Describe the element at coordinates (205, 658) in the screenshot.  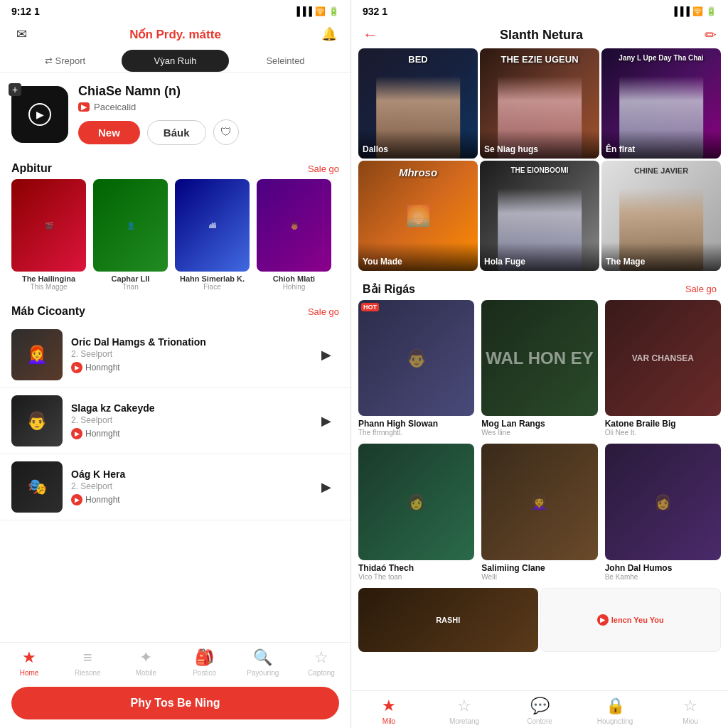
I see `postico-icon: 🎒` at that location.